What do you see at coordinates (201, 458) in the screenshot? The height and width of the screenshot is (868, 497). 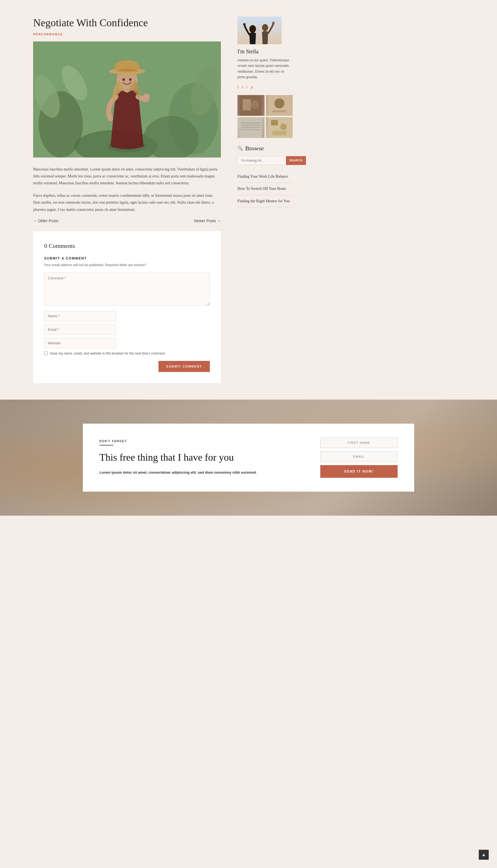 I see `cta-left: DON'T FORGET This free thing that I have…` at bounding box center [201, 458].